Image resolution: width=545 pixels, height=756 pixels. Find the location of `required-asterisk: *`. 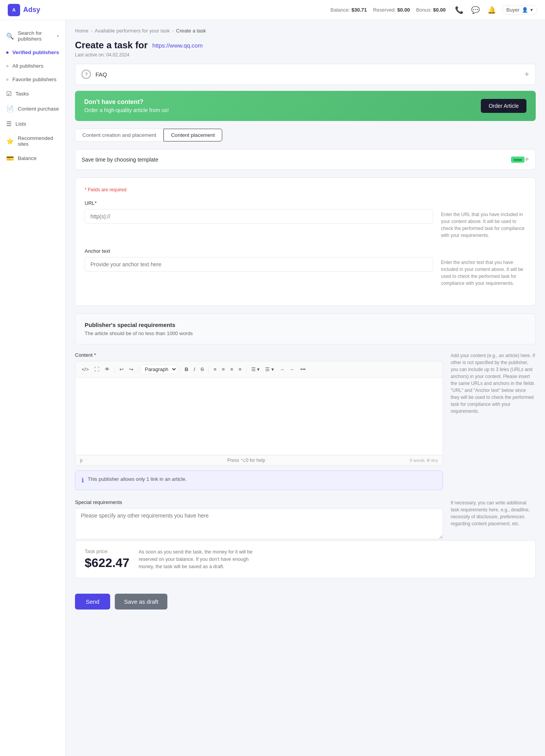

required-asterisk: * is located at coordinates (86, 190).